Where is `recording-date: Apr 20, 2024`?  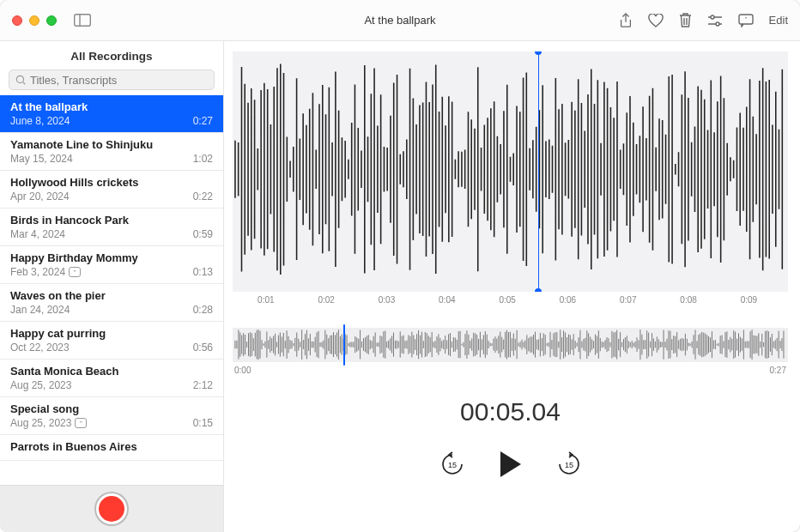
recording-date: Apr 20, 2024 is located at coordinates (39, 196).